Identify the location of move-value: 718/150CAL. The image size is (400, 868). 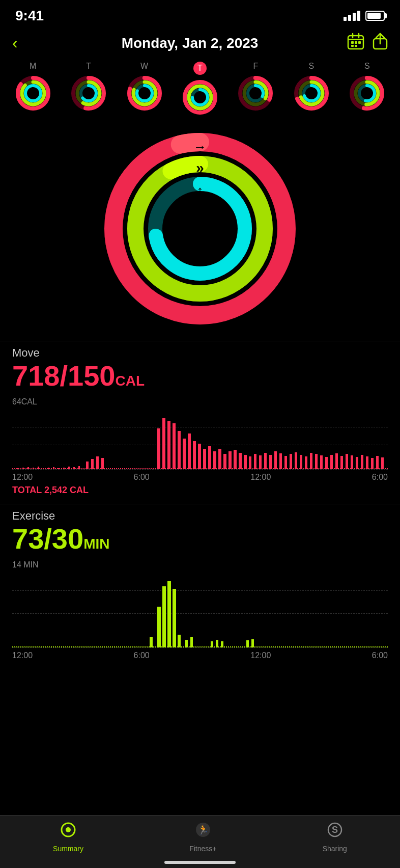
(200, 376).